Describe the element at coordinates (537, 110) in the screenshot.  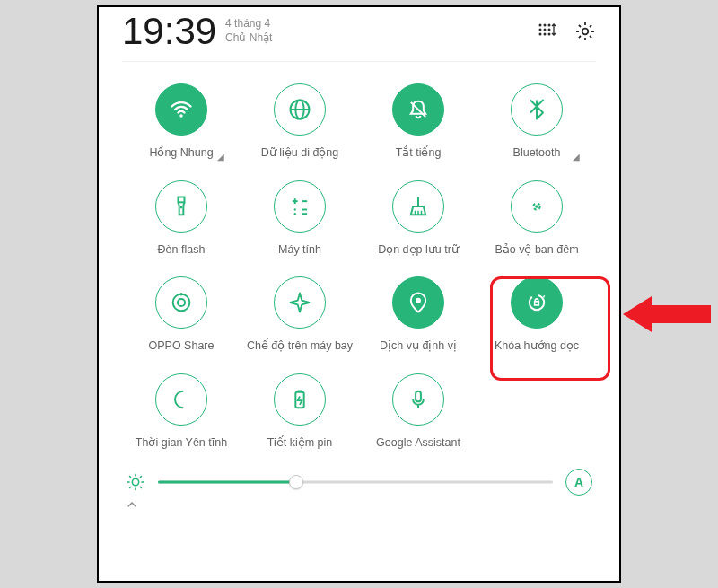
I see `bluetooth-icon` at that location.